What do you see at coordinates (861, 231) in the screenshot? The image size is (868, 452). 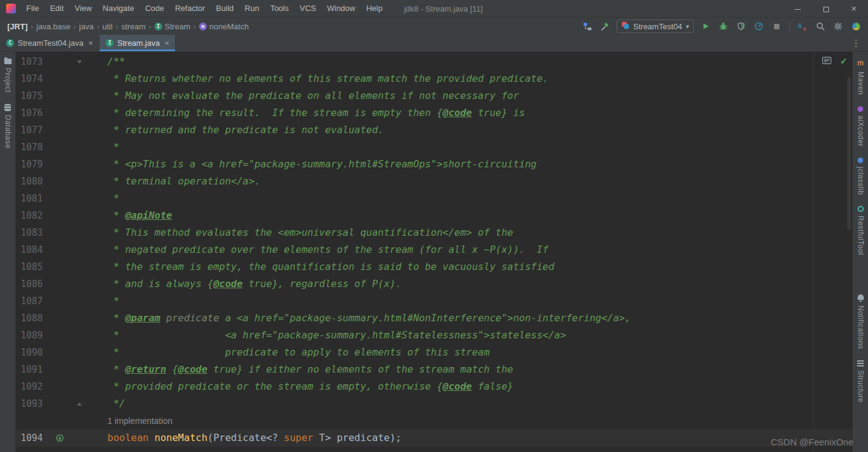 I see `tool-button-restfultool: RestfulTool` at bounding box center [861, 231].